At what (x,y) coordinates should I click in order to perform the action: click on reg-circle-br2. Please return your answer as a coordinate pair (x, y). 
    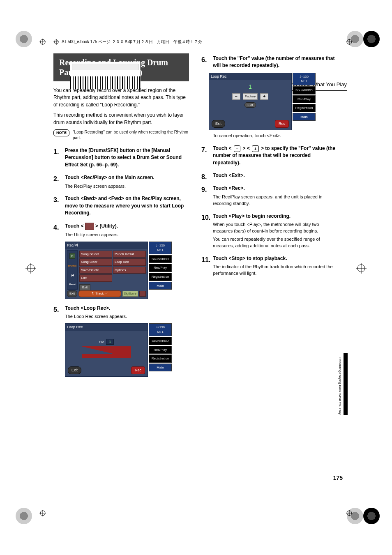
    Looking at the image, I should click on (371, 516).